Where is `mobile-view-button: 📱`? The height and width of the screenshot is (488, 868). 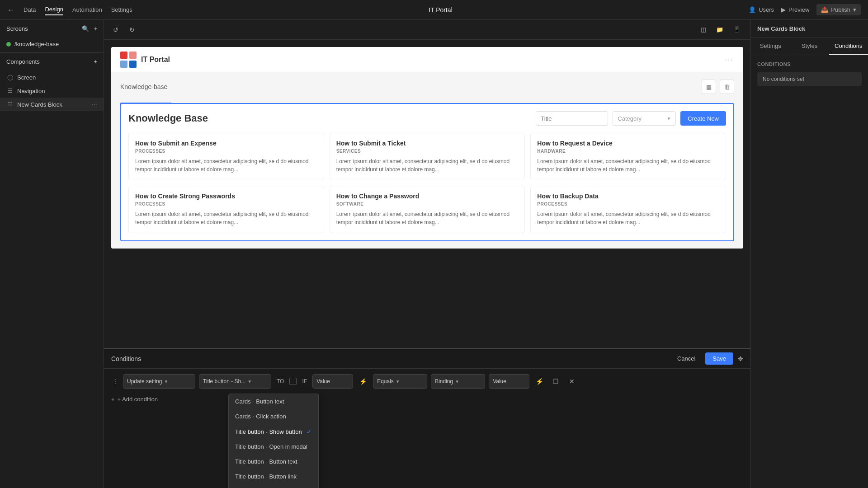 mobile-view-button: 📱 is located at coordinates (737, 30).